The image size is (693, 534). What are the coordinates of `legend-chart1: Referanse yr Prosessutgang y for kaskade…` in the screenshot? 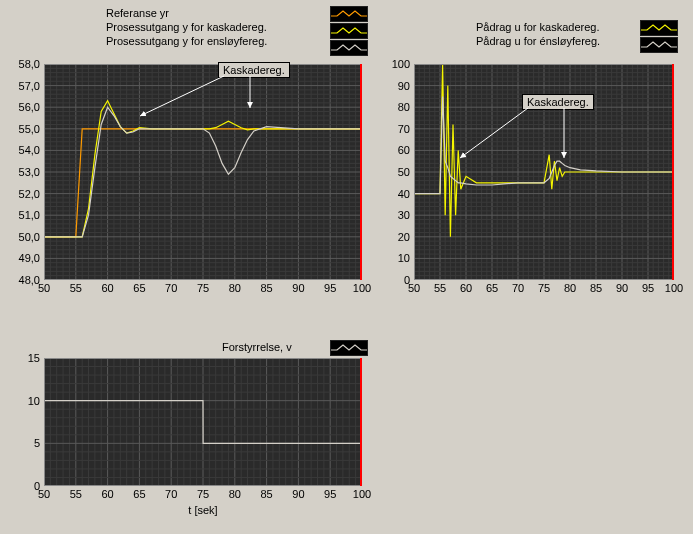 It's located at (186, 27).